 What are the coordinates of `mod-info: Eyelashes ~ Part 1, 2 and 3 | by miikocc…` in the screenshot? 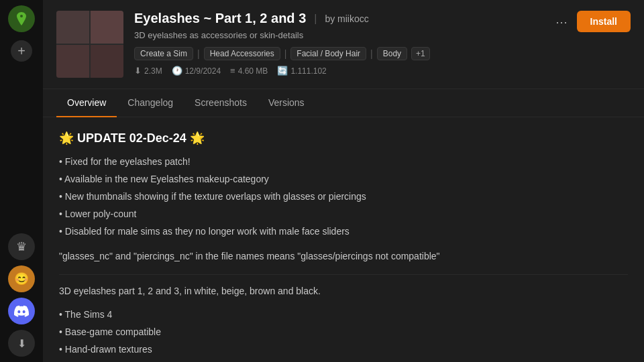 It's located at (337, 43).